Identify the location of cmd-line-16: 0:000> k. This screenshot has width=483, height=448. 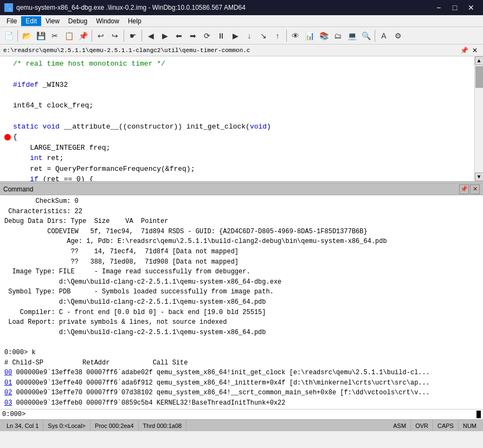
(242, 353).